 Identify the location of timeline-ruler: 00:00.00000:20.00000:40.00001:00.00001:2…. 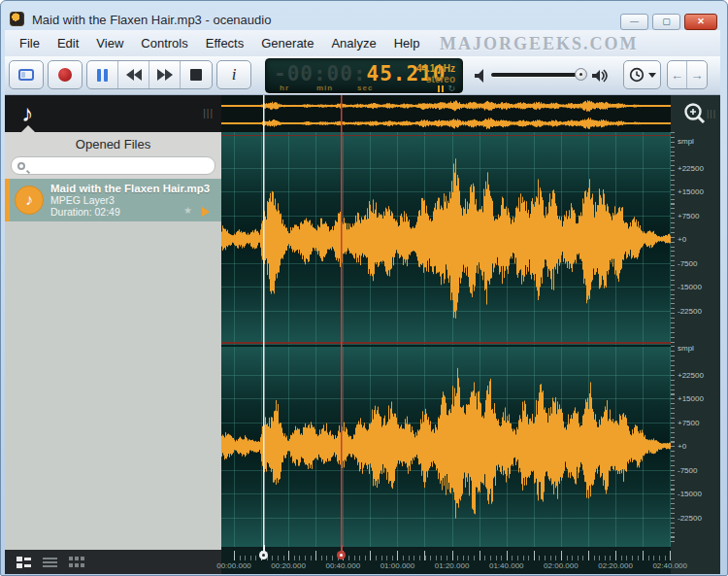
(447, 560).